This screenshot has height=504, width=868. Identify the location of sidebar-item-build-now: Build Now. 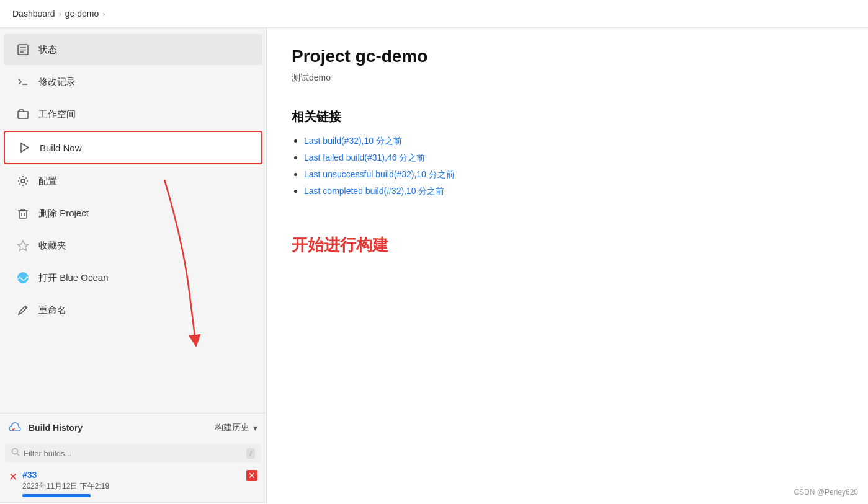
(133, 148).